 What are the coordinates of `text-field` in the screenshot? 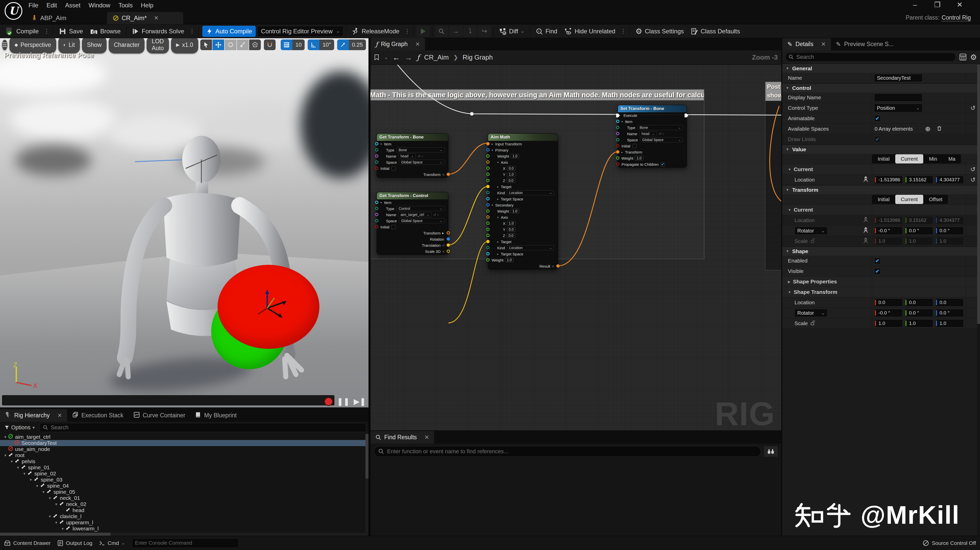 It's located at (899, 97).